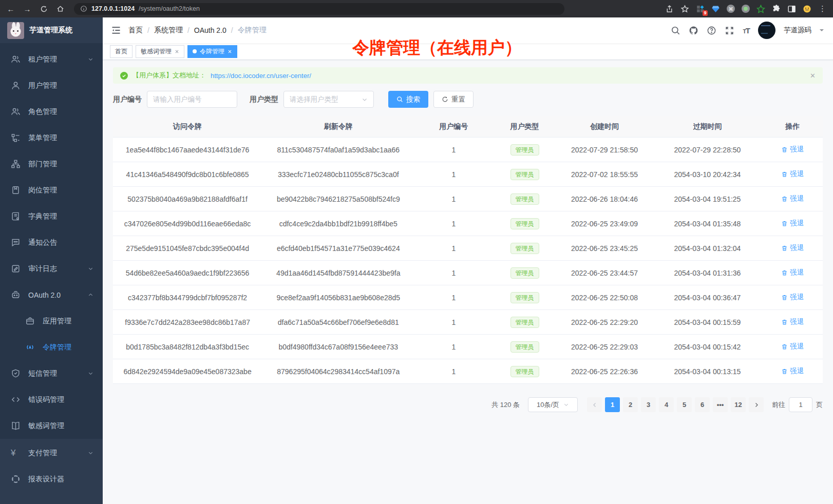 The width and height of the screenshot is (833, 504). I want to click on user-id-input, so click(192, 100).